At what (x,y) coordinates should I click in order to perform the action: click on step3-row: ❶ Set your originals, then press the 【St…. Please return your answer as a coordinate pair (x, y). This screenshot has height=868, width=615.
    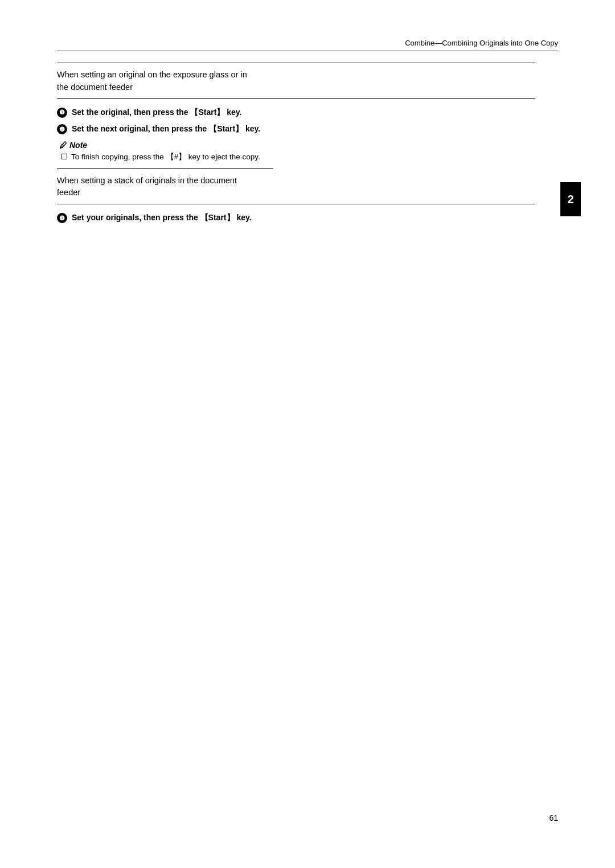
    Looking at the image, I should click on (165, 218).